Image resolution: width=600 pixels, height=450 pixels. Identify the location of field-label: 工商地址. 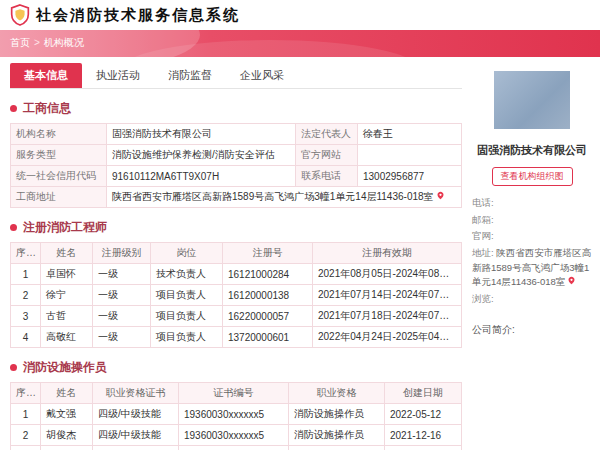
(59, 198).